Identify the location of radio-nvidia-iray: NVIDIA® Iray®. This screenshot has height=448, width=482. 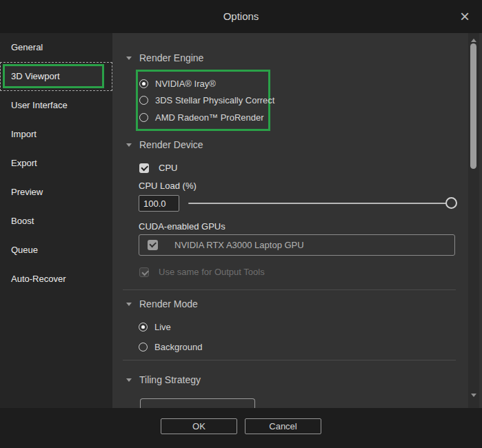
(203, 84).